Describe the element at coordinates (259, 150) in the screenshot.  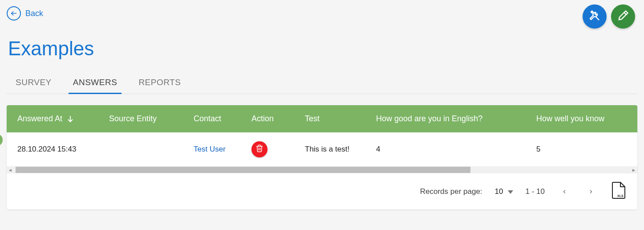
I see `trash-icon` at that location.